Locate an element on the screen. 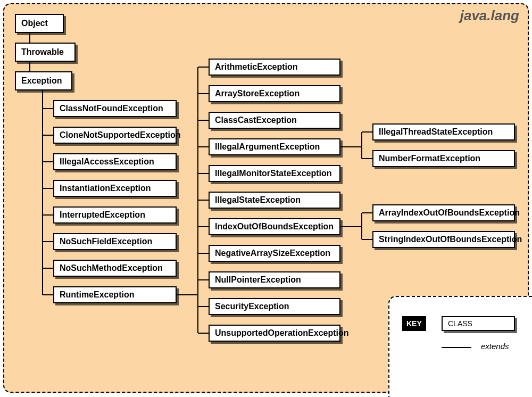  class-runtime-child: ArithmeticException is located at coordinates (275, 67).